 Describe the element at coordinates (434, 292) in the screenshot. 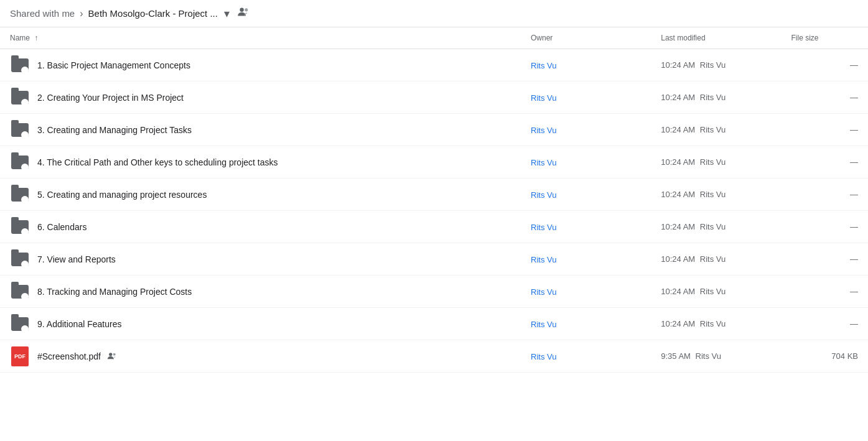

I see `table-row: 8. Tracking and Managing Project Costs R…` at that location.